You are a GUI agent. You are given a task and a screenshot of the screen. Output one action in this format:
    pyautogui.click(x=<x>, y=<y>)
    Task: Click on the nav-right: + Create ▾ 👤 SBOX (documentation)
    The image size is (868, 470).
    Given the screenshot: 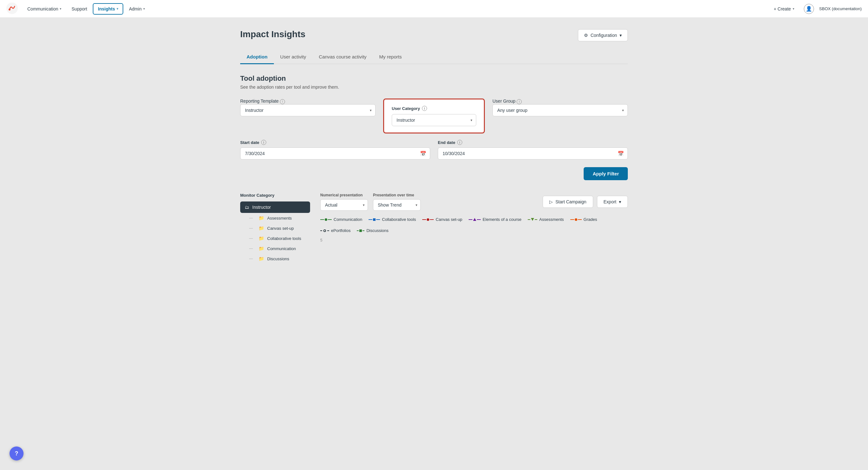 What is the action you would take?
    pyautogui.click(x=815, y=9)
    